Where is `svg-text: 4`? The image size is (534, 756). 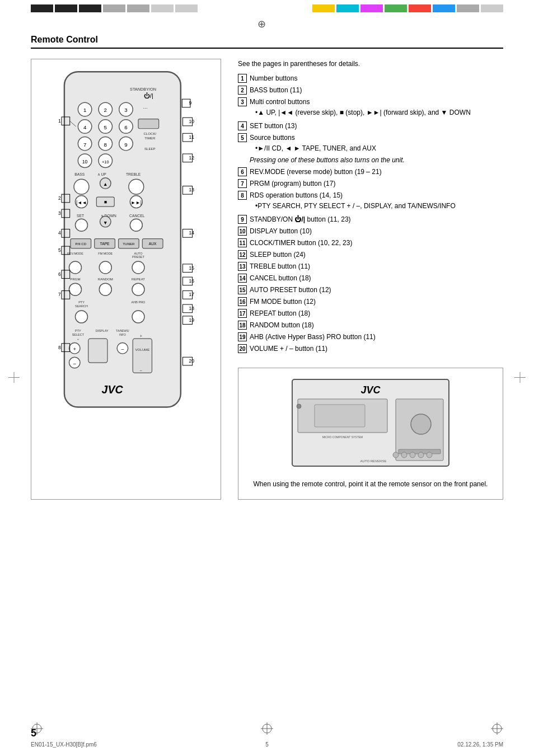 svg-text: 4 is located at coordinates (85, 128).